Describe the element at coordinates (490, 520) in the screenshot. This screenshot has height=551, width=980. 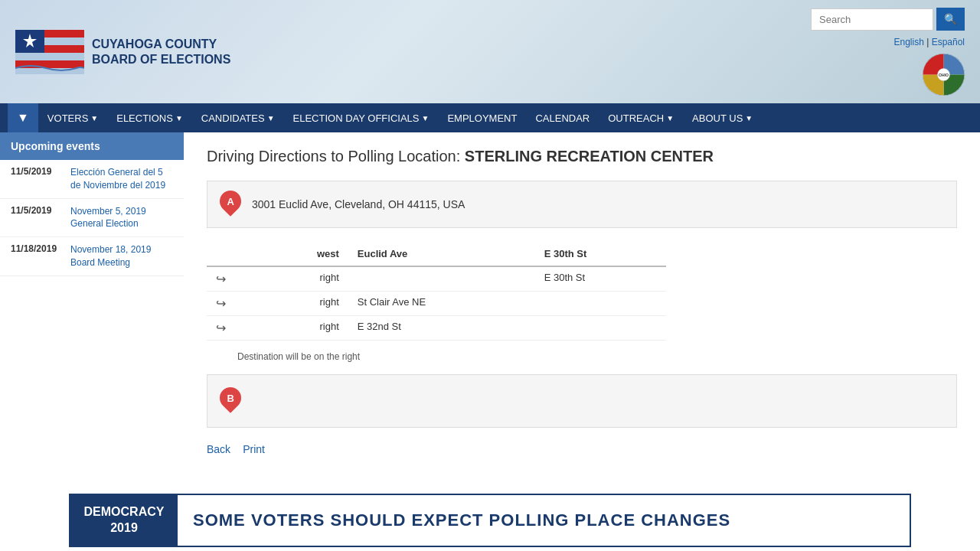
I see `bottom-banner: DEMOCRACY 2019 SOME VOTERS SHOULD EXPECT…` at that location.